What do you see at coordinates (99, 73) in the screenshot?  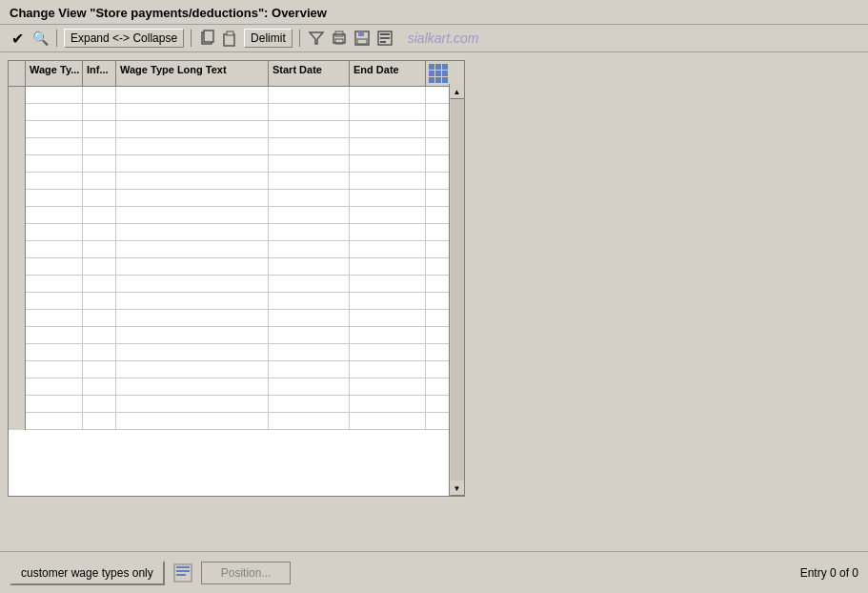 I see `col-header-inf: Inf...` at bounding box center [99, 73].